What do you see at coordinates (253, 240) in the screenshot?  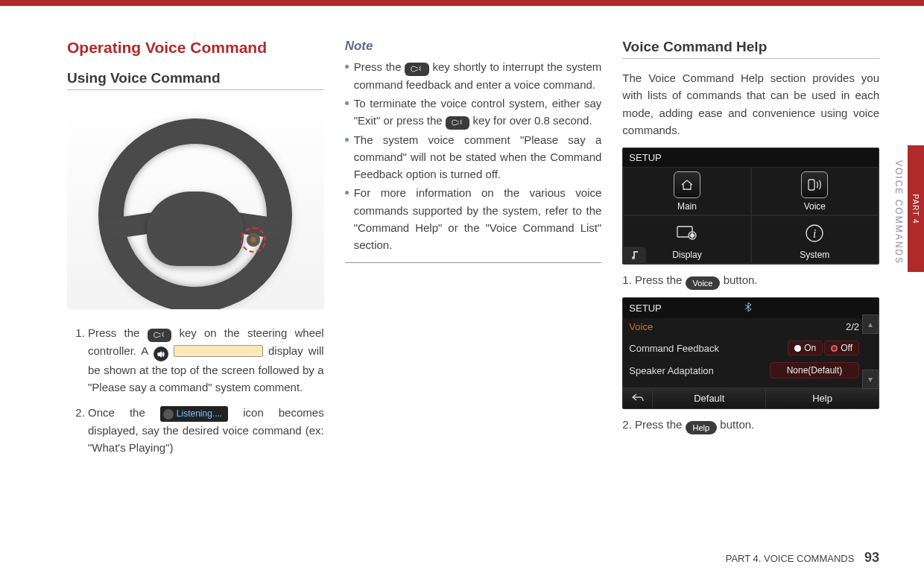 I see `highlight-dashed-circle` at bounding box center [253, 240].